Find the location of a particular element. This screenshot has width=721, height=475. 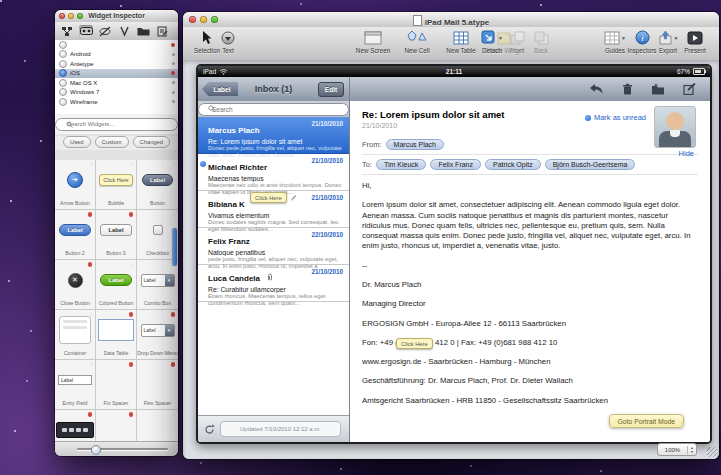

widget-cell-button-3: Label Button 3 is located at coordinates (116, 234).